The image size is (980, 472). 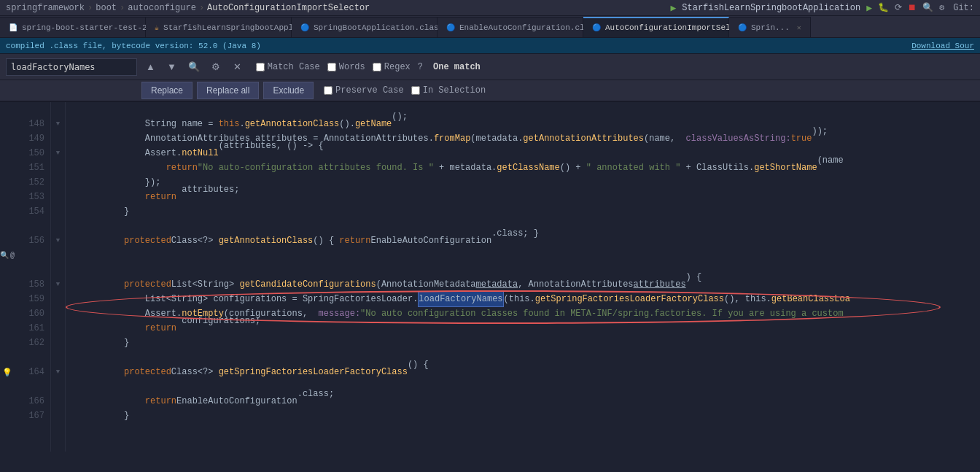 What do you see at coordinates (799, 28) in the screenshot?
I see `tab-spring-extra-close: ✕` at bounding box center [799, 28].